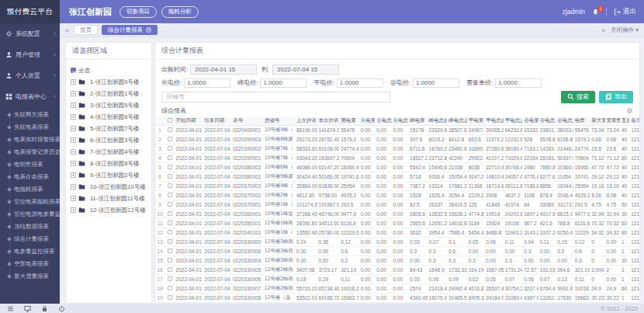 The image size is (644, 313). I want to click on bell-icon: 1, so click(596, 12).